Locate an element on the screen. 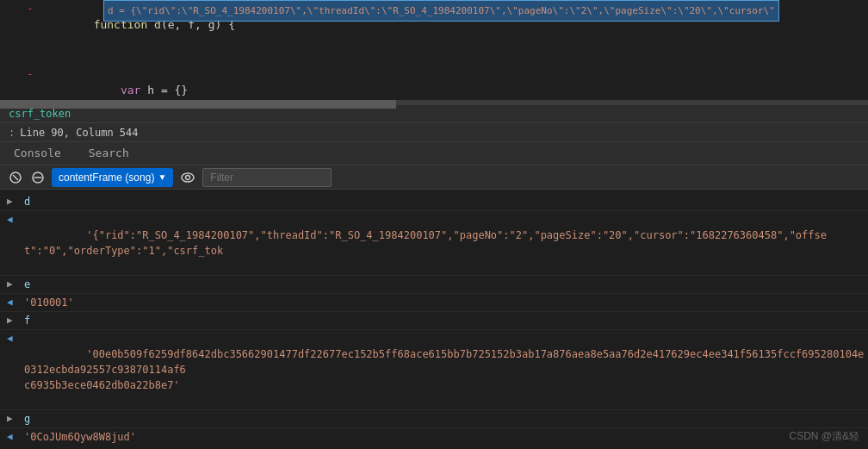 This screenshot has height=449, width=868. filter-input is located at coordinates (267, 178).